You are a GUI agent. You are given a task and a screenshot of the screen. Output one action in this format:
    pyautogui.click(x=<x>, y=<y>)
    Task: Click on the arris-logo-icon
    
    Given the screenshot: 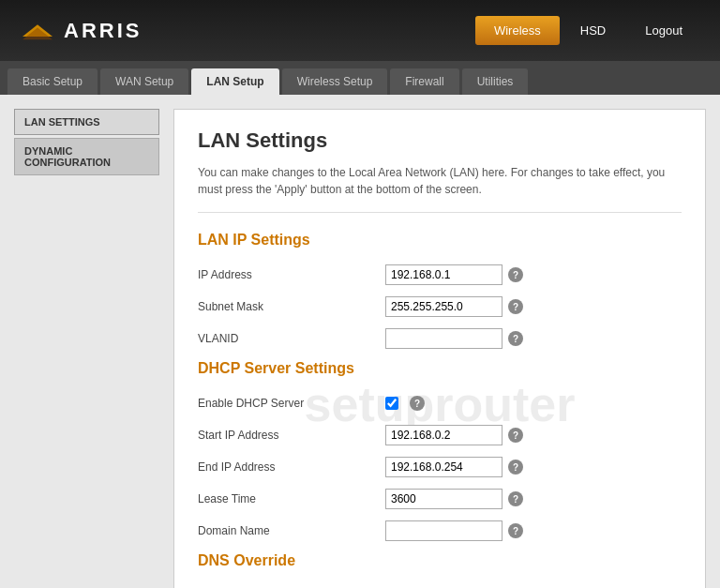 What is the action you would take?
    pyautogui.click(x=38, y=31)
    